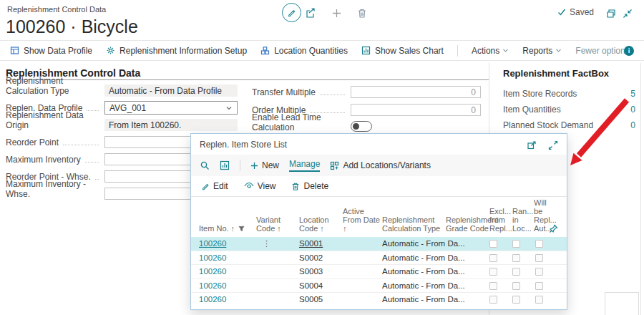 The width and height of the screenshot is (644, 315). I want to click on setup-gear-icon, so click(110, 50).